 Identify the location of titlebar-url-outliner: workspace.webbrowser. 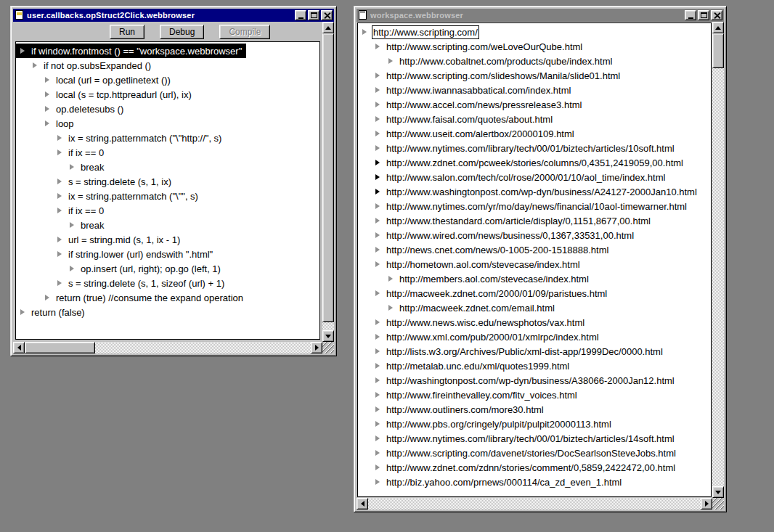
(540, 15).